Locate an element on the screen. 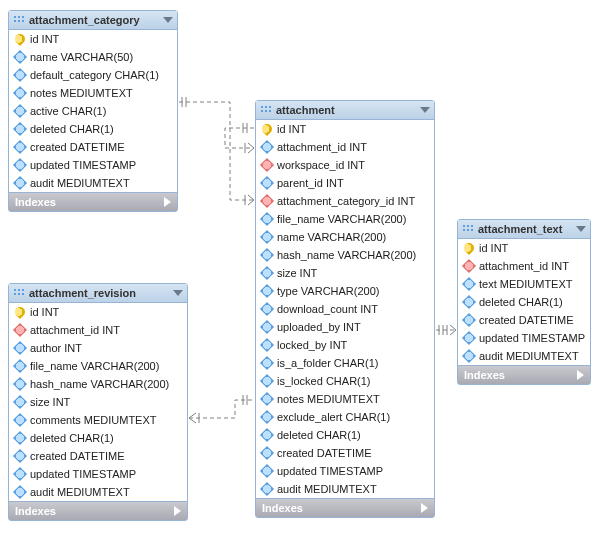  table-header: attachment_revision is located at coordinates (98, 294).